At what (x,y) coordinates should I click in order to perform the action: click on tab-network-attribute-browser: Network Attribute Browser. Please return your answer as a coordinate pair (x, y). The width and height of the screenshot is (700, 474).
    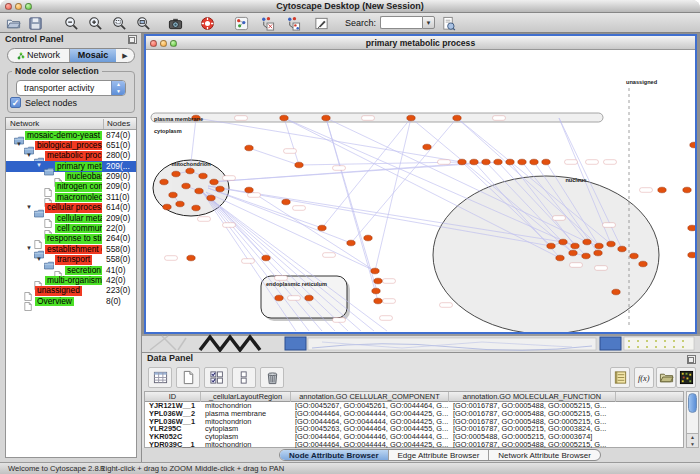
    Looking at the image, I should click on (544, 455).